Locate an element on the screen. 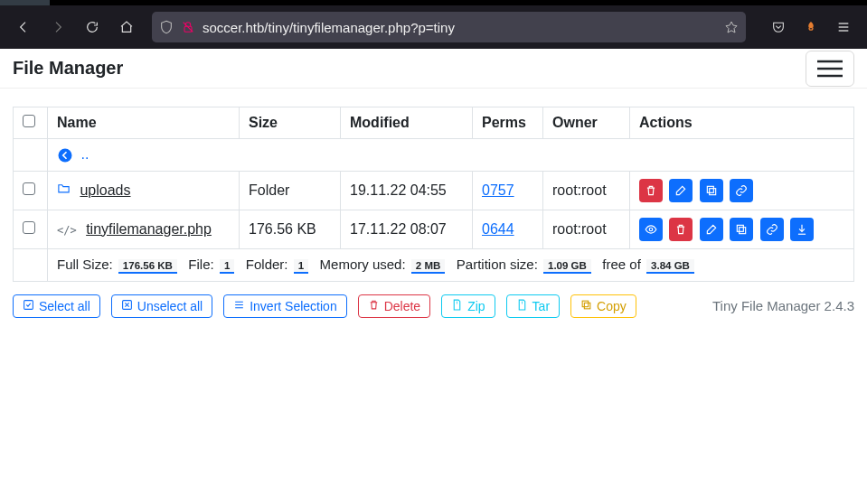 This screenshot has height=504, width=867. footer-note: Tiny File Manager 2.4.3 is located at coordinates (783, 305).